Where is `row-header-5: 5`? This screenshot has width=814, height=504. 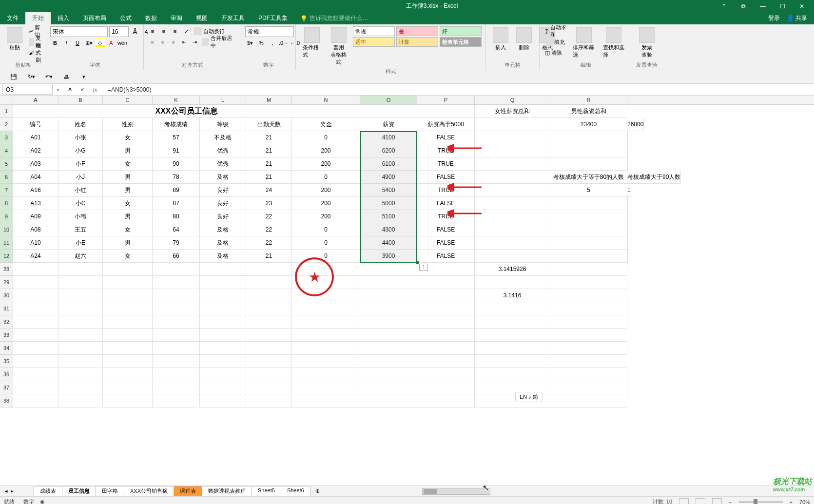 row-header-5: 5 is located at coordinates (7, 164).